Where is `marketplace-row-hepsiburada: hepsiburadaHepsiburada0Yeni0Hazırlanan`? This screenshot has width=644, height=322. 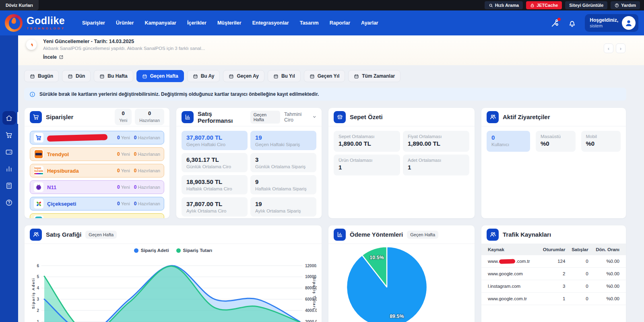
marketplace-row-hepsiburada: hepsiburadaHepsiburada0Yeni0Hazırlanan is located at coordinates (97, 171).